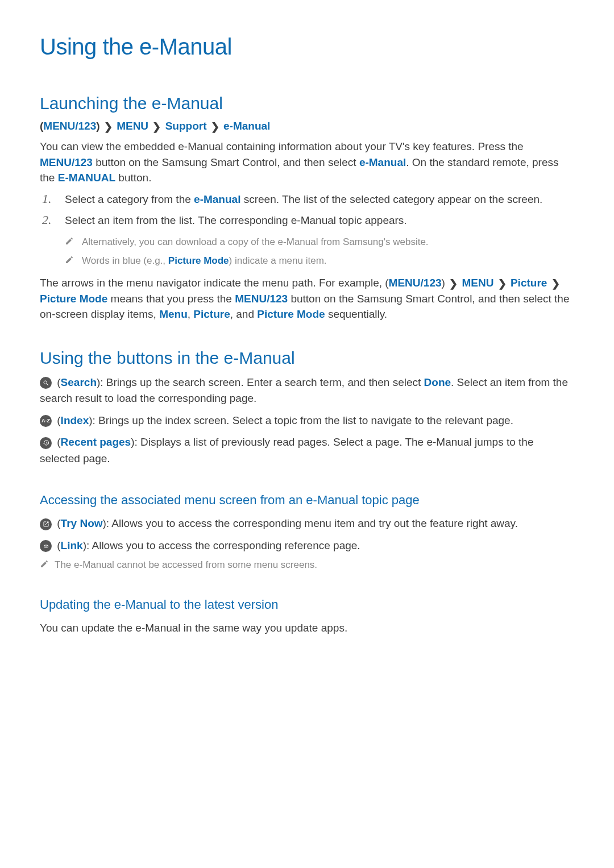 The width and height of the screenshot is (614, 868). What do you see at coordinates (186, 565) in the screenshot?
I see `note-text: The e-Manual cannot be accessed from som…` at bounding box center [186, 565].